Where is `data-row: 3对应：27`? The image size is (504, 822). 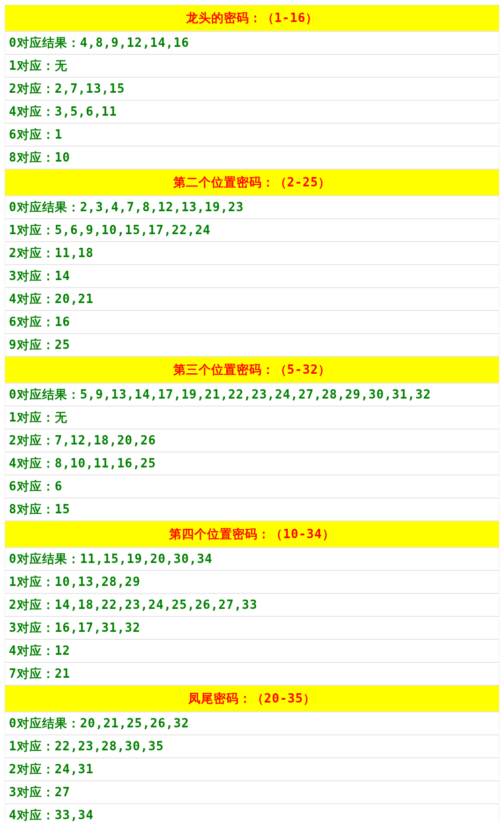
data-row: 3对应：27 is located at coordinates (252, 792).